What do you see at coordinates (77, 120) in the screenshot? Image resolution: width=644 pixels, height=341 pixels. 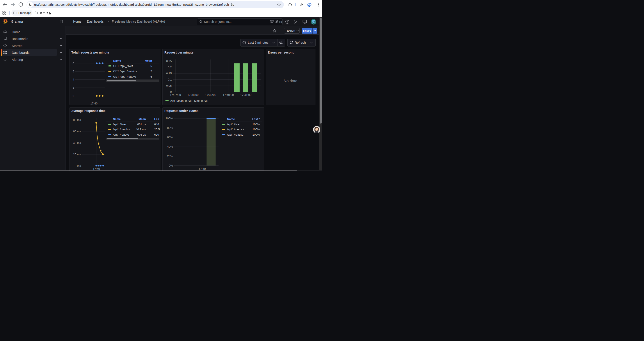 I see `svg-text: 80 ms` at bounding box center [77, 120].